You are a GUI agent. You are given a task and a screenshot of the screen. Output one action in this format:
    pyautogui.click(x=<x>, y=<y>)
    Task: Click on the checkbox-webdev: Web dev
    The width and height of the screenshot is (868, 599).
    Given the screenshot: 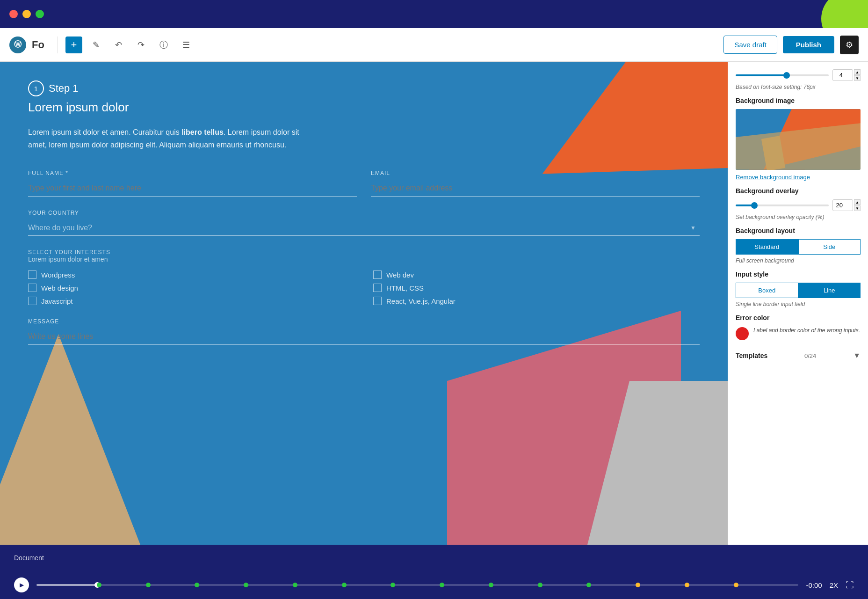 What is the action you would take?
    pyautogui.click(x=536, y=275)
    